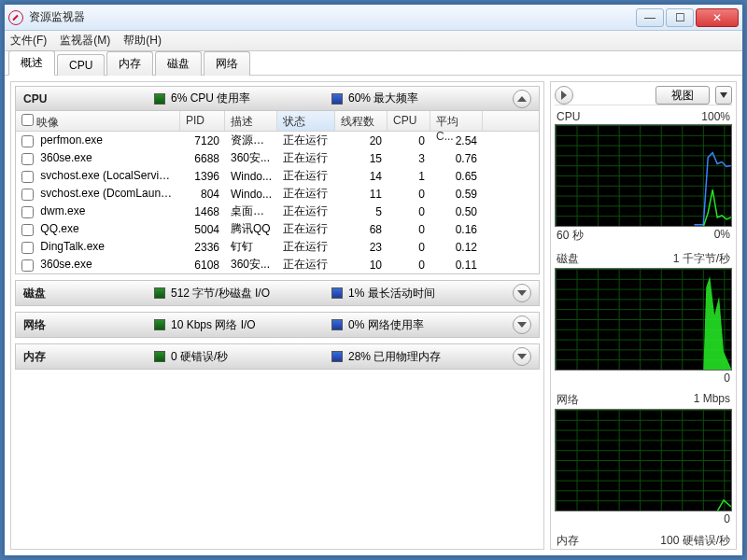 The image size is (747, 560). I want to click on disk-section-header: 磁盘 512 字节/秒磁盘 I/O 1% 最长活动时间, so click(277, 293).